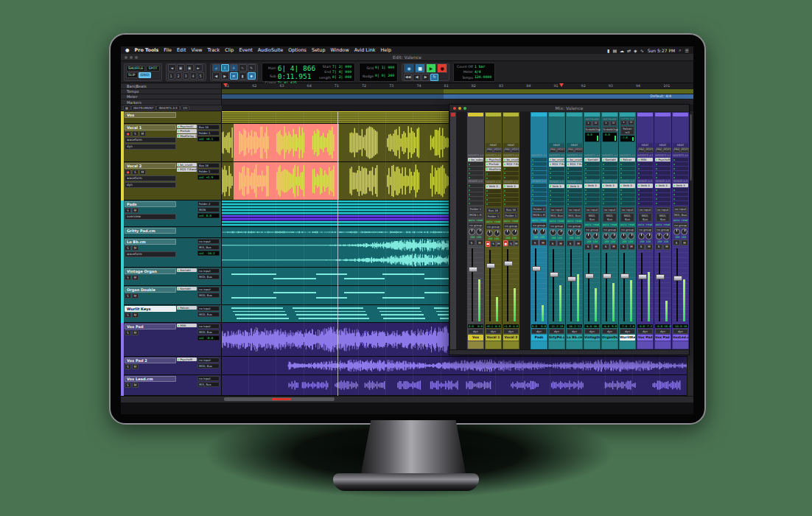  Describe the element at coordinates (645, 338) in the screenshot. I see `strip-name-plate: Vox Pad` at that location.